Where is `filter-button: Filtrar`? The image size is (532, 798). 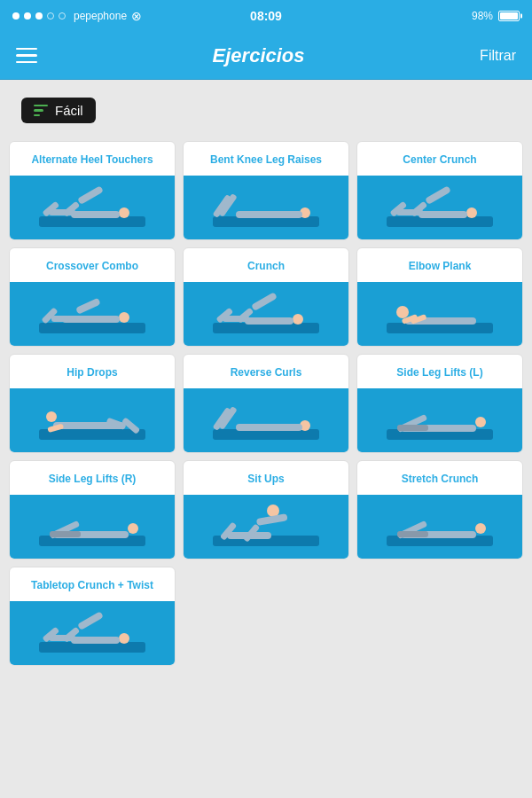 filter-button: Filtrar is located at coordinates (498, 56).